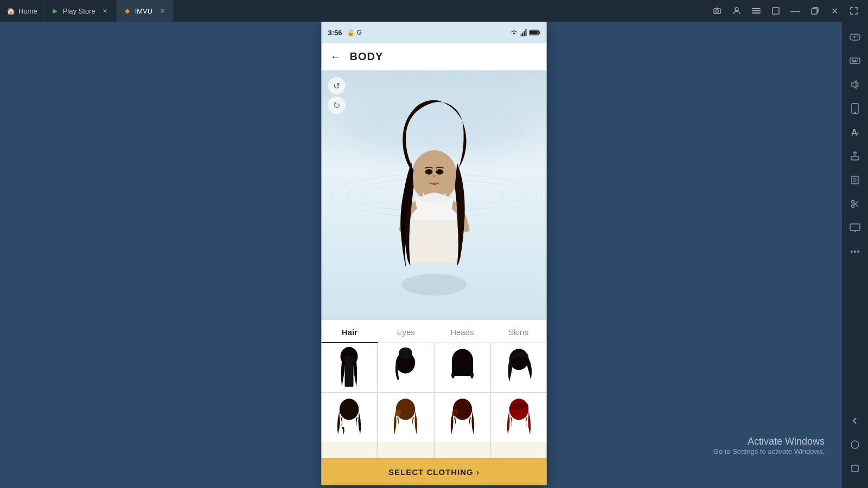  Describe the element at coordinates (337, 105) in the screenshot. I see `redo-button: ↻` at that location.